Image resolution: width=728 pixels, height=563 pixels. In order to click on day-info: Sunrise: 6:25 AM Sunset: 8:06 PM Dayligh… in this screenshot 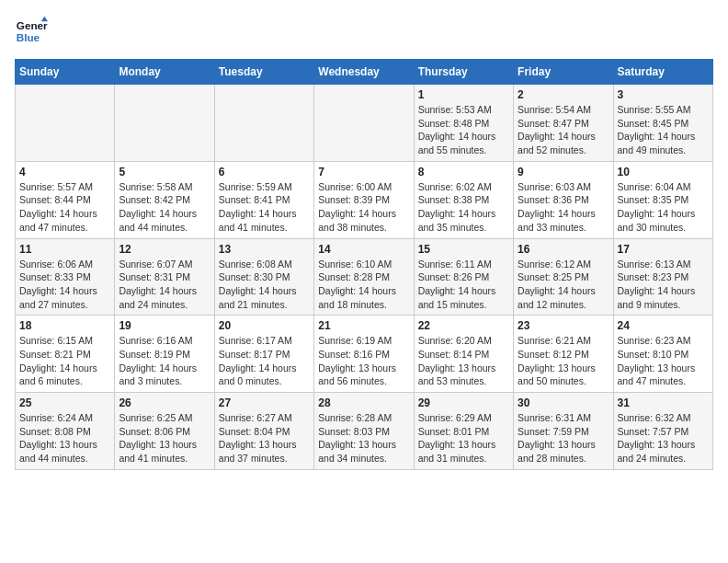, I will do `click(164, 438)`.